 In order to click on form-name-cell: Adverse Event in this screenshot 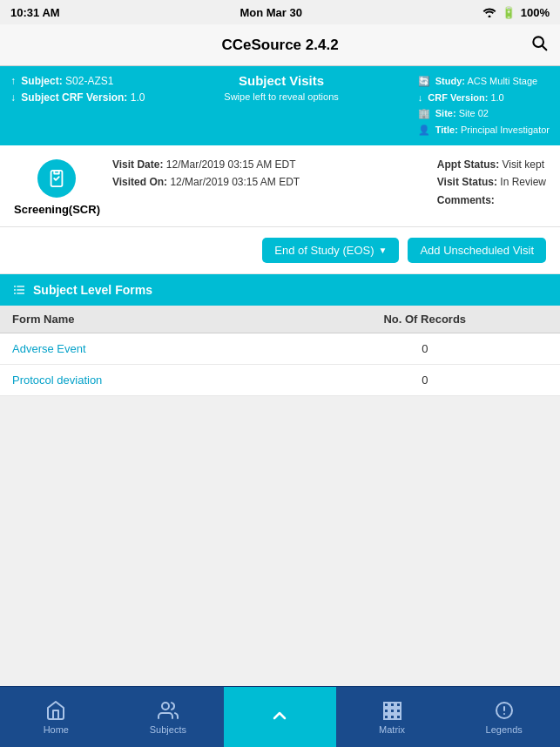, I will do `click(145, 348)`.